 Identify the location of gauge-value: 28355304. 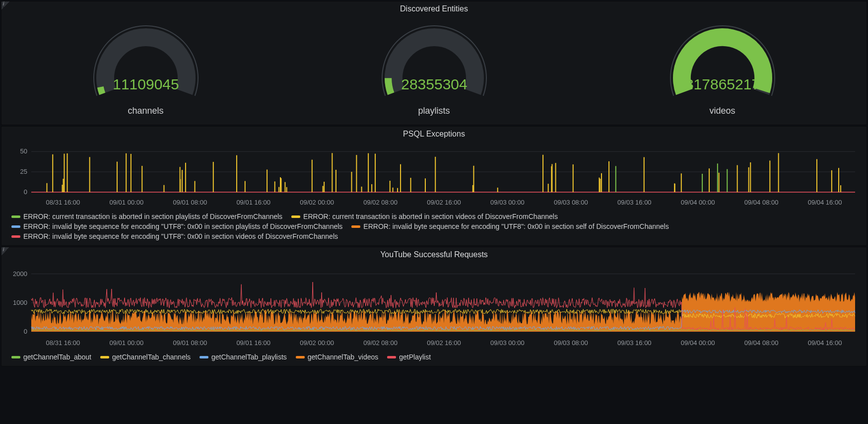
(434, 84).